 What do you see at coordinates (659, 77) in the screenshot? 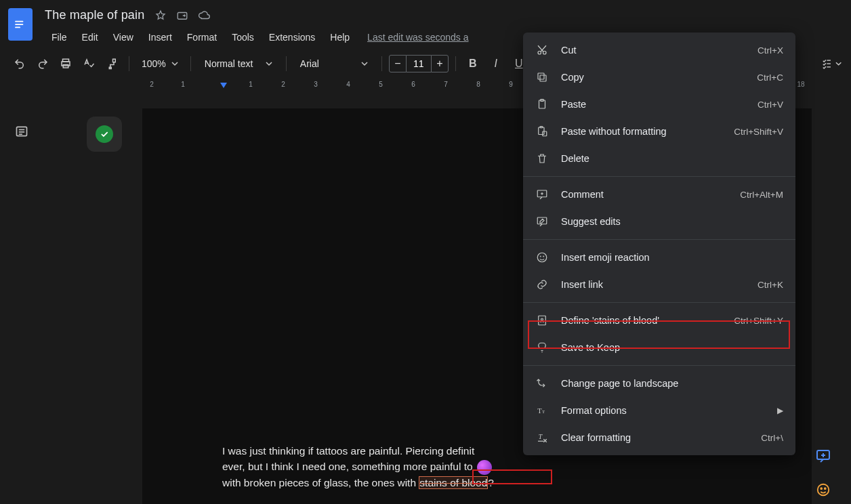
I see `ctx-copy: CopyCtrl+C` at bounding box center [659, 77].